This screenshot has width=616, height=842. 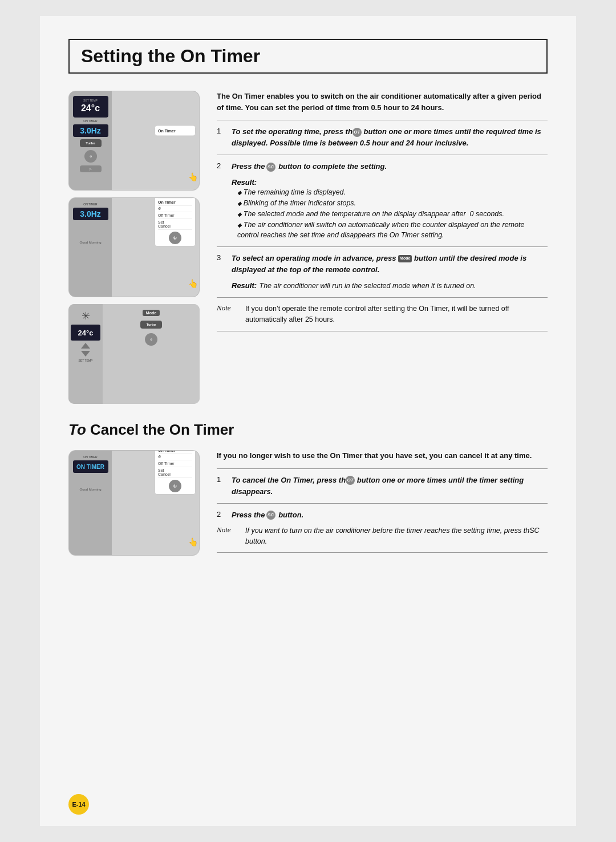 I want to click on cancel-step-1-num: 1, so click(x=221, y=486).